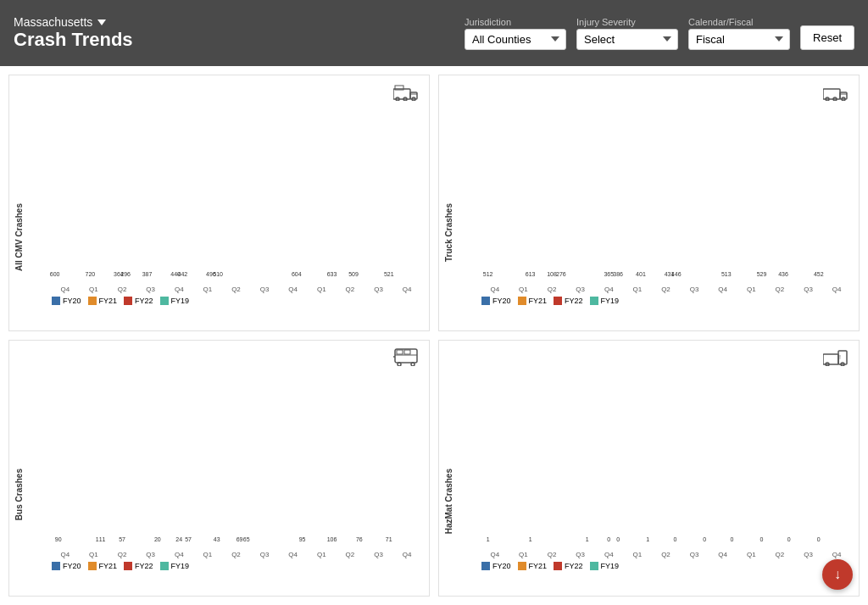  Describe the element at coordinates (515, 39) in the screenshot. I see `jurisdiction-select: All Counties` at that location.